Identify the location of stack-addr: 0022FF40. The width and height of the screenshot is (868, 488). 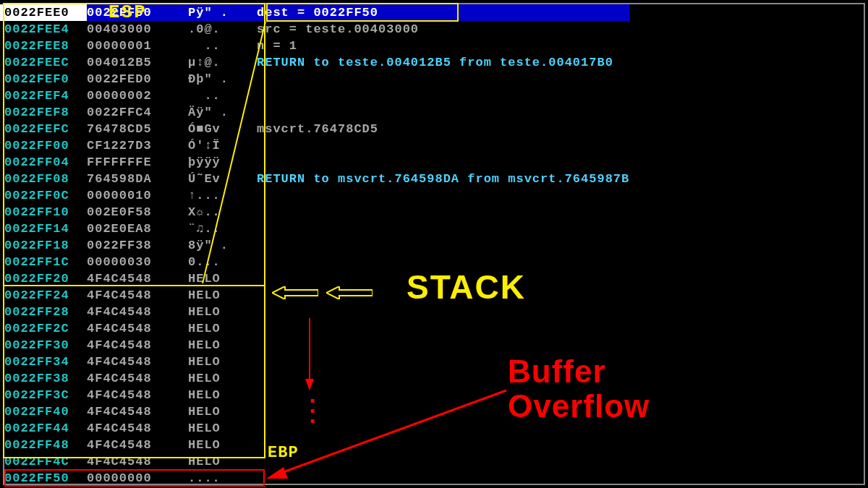
(43, 412).